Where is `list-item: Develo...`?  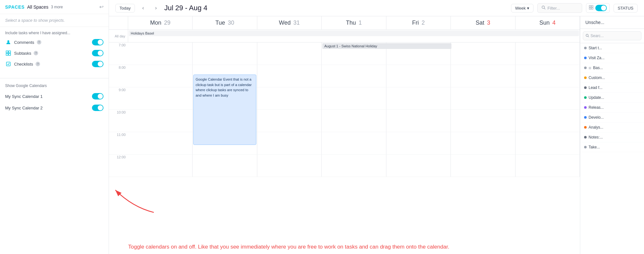
list-item: Develo... is located at coordinates (612, 118).